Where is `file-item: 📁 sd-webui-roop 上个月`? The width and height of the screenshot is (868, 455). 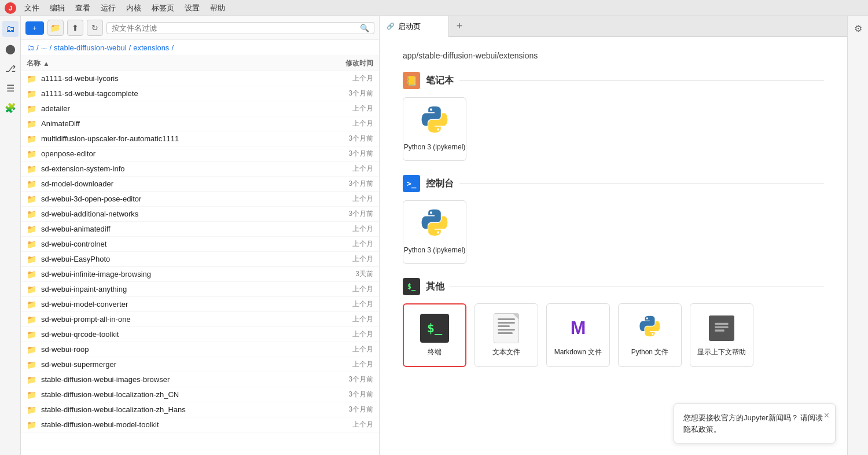 file-item: 📁 sd-webui-roop 上个月 is located at coordinates (200, 350).